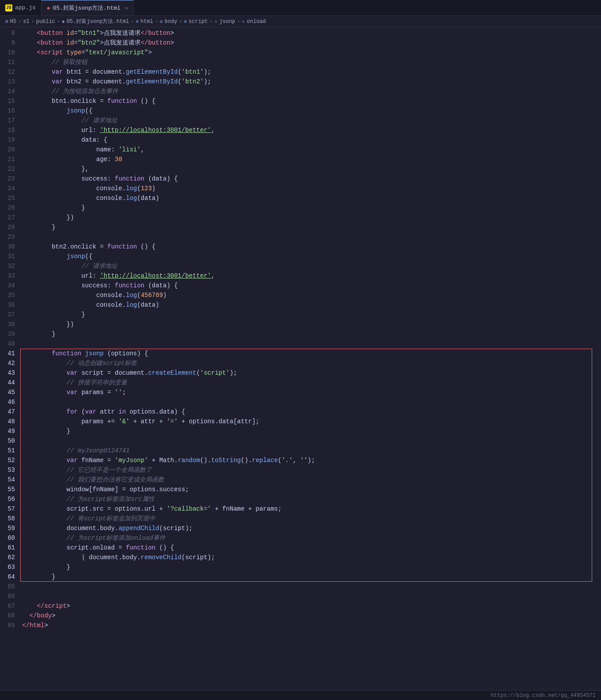 This screenshot has width=601, height=700. I want to click on code-line: </html>, so click(312, 625).